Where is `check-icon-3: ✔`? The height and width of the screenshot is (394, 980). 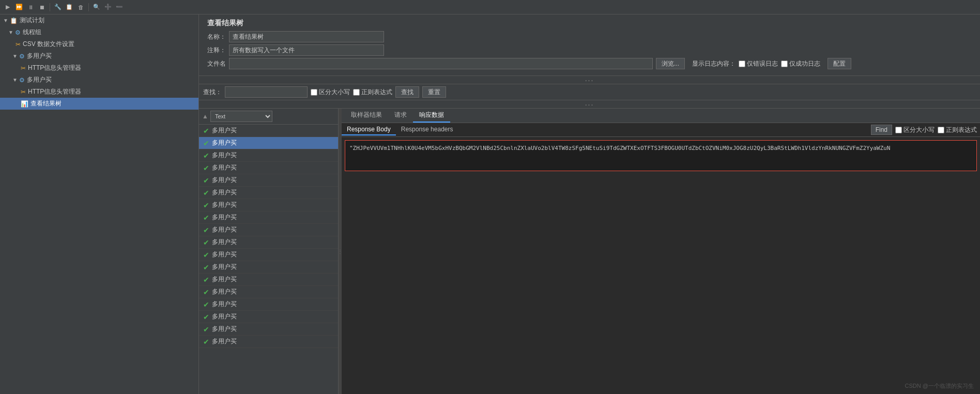
check-icon-3: ✔ is located at coordinates (206, 168).